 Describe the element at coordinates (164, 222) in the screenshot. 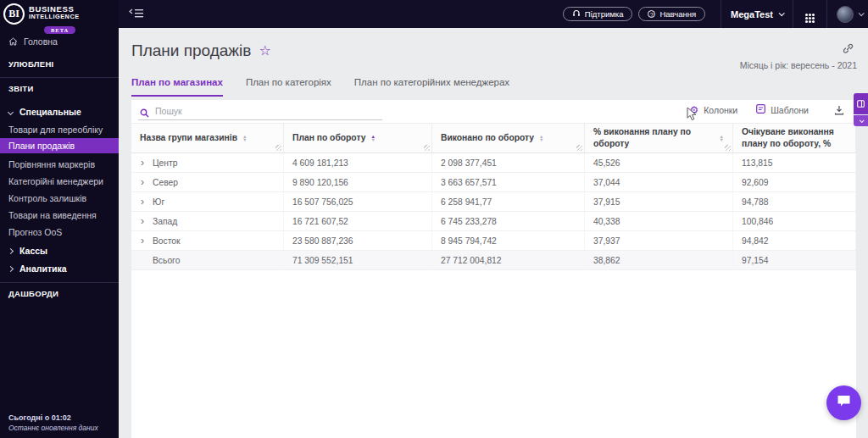

I see `cell-name: Запад` at that location.